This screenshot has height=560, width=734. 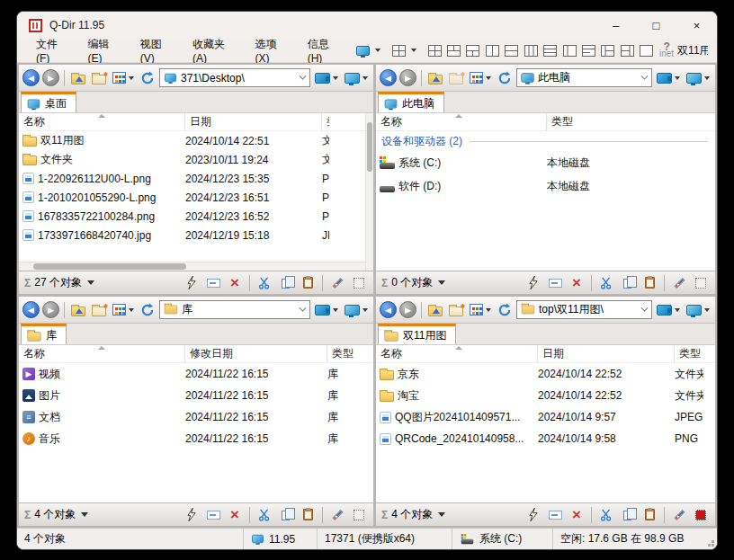 What do you see at coordinates (453, 50) in the screenshot?
I see `layout-3-top-split-button` at bounding box center [453, 50].